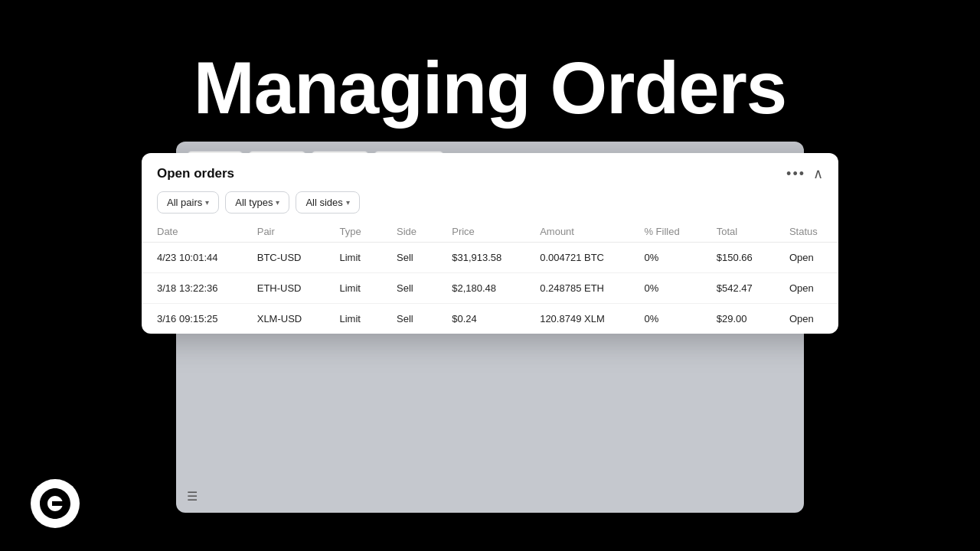 The image size is (980, 551). What do you see at coordinates (328, 202) in the screenshot?
I see `filter-all-sides: All sides ▾` at bounding box center [328, 202].